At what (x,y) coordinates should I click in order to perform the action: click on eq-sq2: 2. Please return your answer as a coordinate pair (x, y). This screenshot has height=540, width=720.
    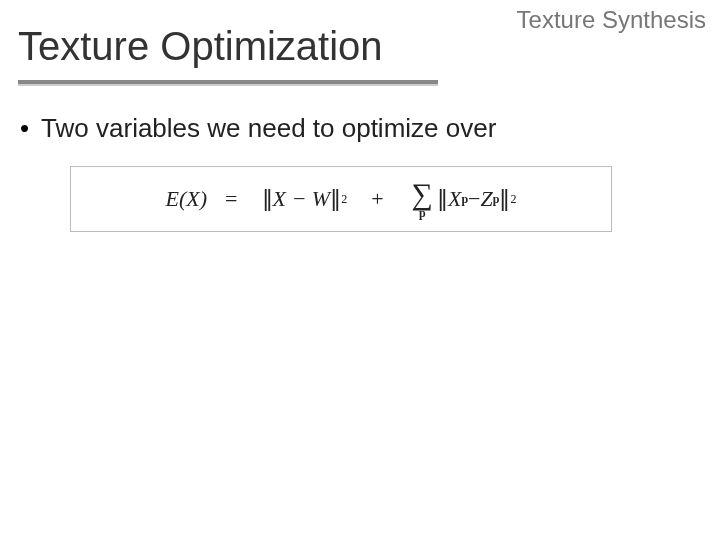
    Looking at the image, I should click on (513, 200).